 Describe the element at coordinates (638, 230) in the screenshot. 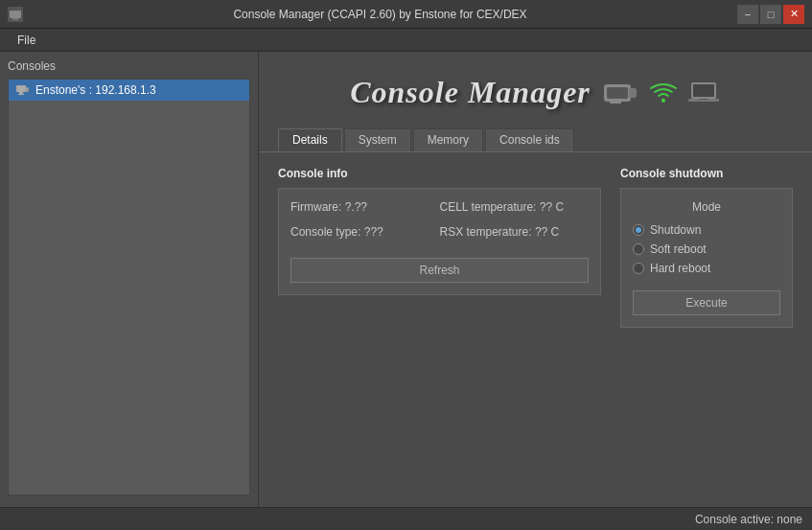

I see `radio-shutdown-btn` at that location.